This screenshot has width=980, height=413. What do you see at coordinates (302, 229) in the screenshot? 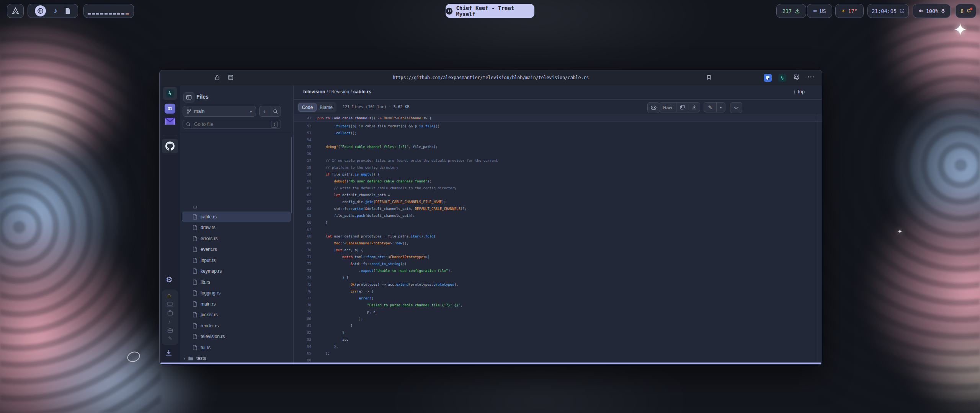
I see `line-number: 67` at bounding box center [302, 229].